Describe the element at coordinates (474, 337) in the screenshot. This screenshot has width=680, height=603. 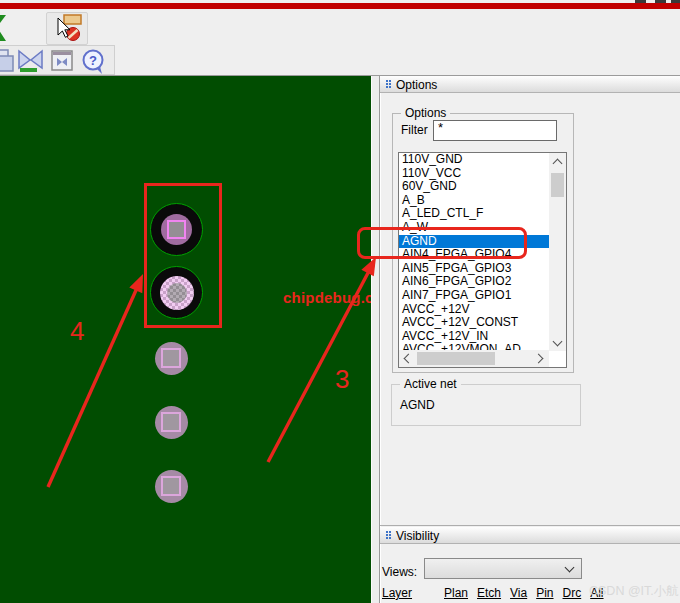
I see `net-list-item: AVCC_+12V_IN` at that location.